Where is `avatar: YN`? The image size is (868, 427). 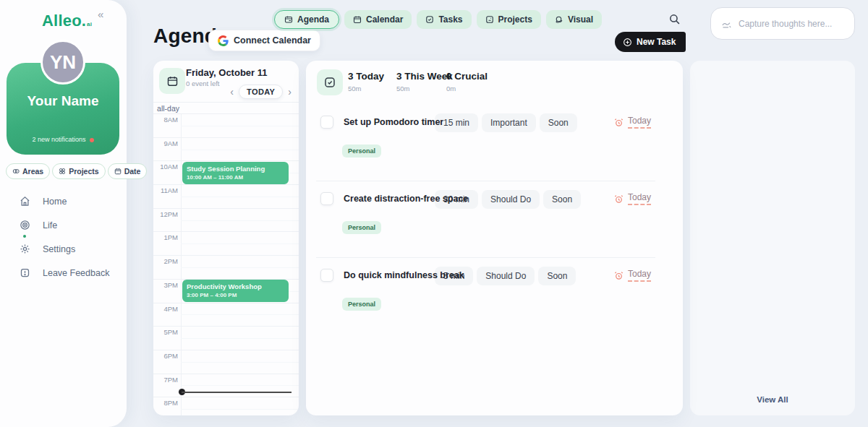
avatar: YN is located at coordinates (63, 62).